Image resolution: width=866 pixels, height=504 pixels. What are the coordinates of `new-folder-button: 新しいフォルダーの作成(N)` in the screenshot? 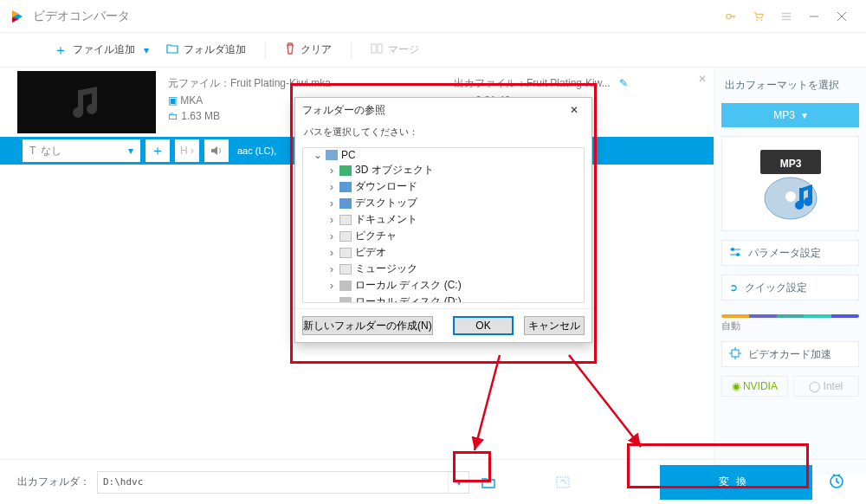 It's located at (367, 326).